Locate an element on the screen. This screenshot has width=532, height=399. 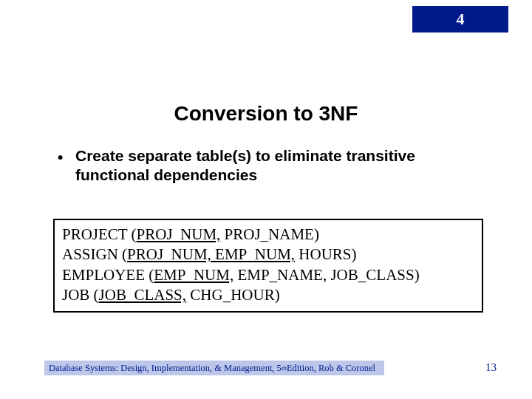
schema-line-job: JOB (JOB_CLASS, CHG_HOUR) is located at coordinates (268, 296).